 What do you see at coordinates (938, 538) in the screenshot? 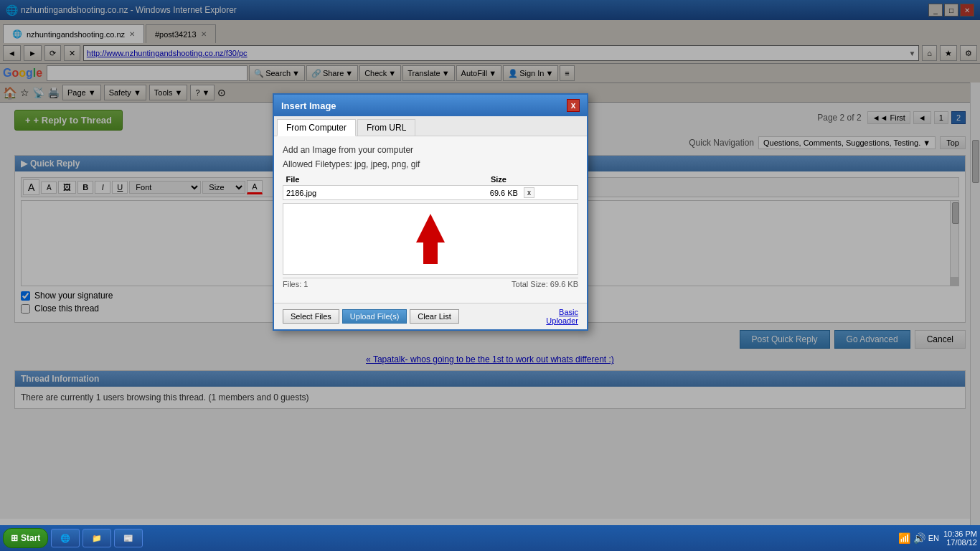
I see `taskbar-right: 📶 🔊 EN 10:36 PM 17/08/12` at bounding box center [938, 538].